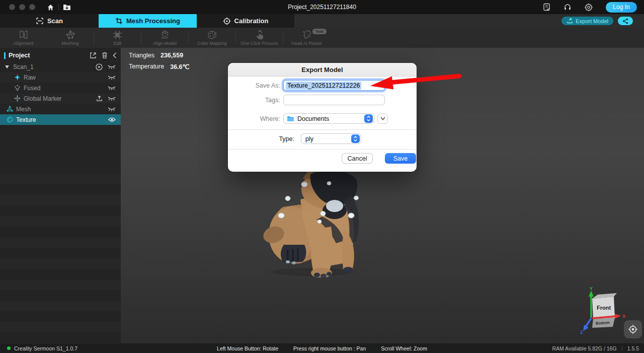 The height and width of the screenshot is (353, 644). What do you see at coordinates (546, 7) in the screenshot?
I see `doc-check-icon` at bounding box center [546, 7].